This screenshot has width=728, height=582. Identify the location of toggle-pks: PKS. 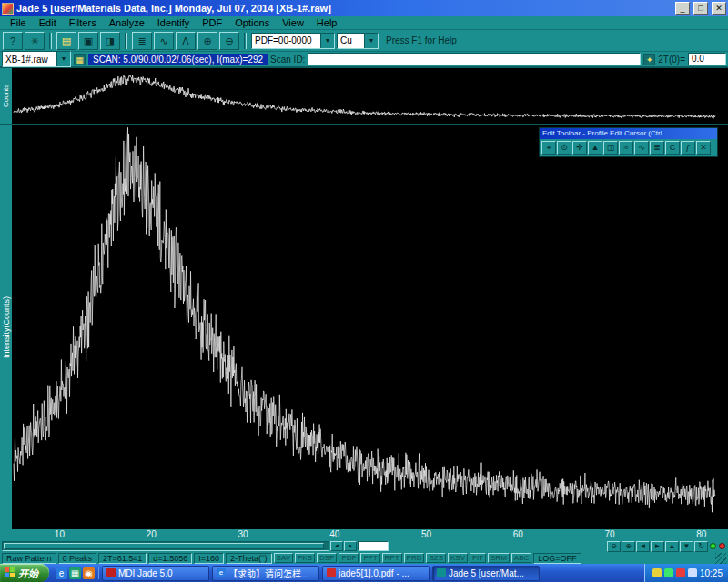
(305, 558).